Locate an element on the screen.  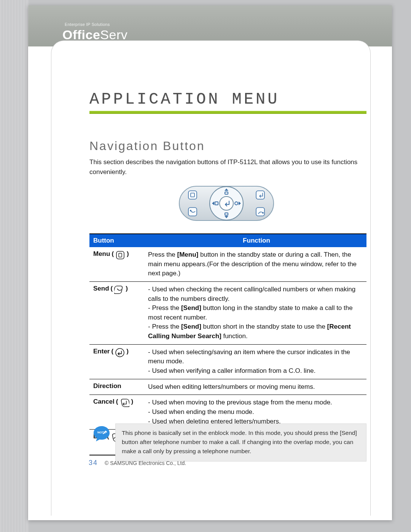
brand-block: Enterprise IP Solutions OfficeServ is located at coordinates (95, 32).